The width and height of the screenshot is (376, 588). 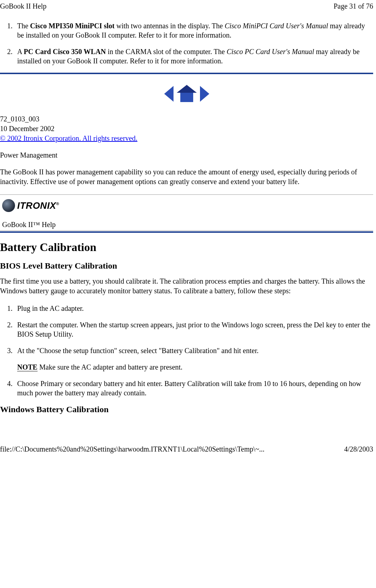 I want to click on brand-box: ITRONIX® GoBook II™ Help, so click(x=187, y=213).